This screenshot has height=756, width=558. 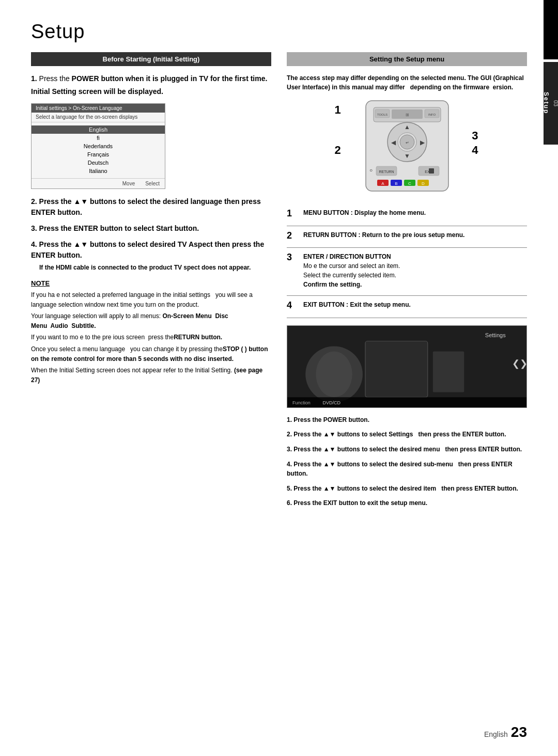 What do you see at coordinates (98, 163) in the screenshot?
I see `lang-de: Deutsch` at bounding box center [98, 163].